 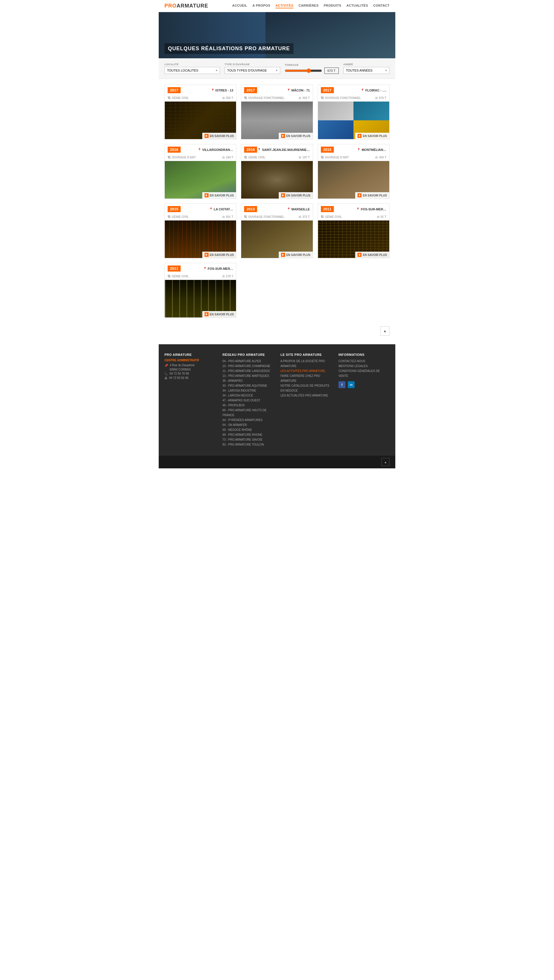 What do you see at coordinates (277, 90) in the screenshot?
I see `card-2-header: 2017 📍 MÂCON - 71` at bounding box center [277, 90].